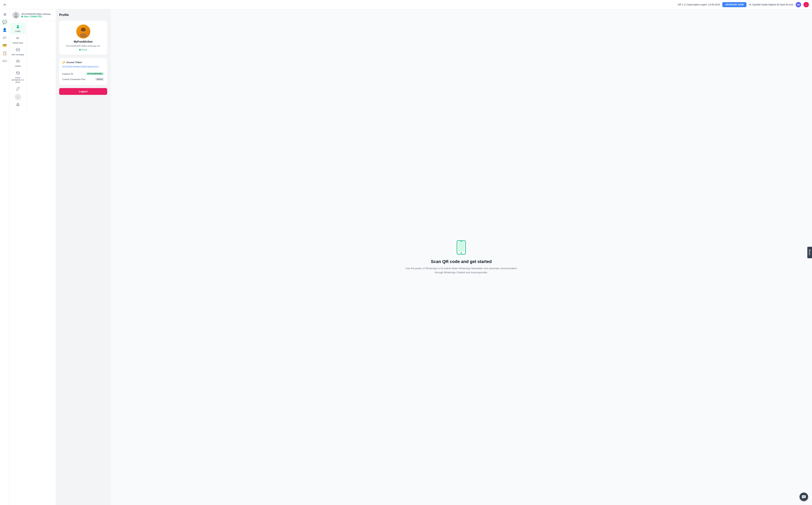 The height and width of the screenshot is (505, 812). I want to click on token-value: 59373f26678648b419df57dbad1b341c, so click(83, 67).